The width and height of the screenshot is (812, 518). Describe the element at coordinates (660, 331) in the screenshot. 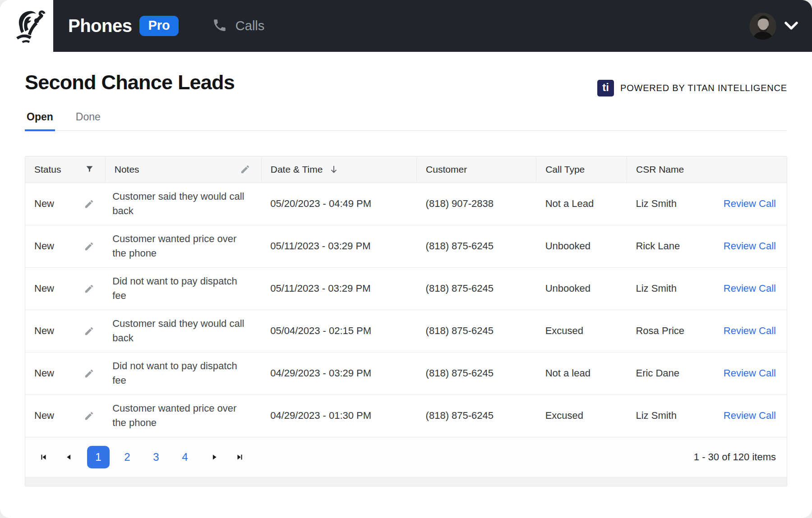

I see `csr-name-value: Rosa Price` at that location.